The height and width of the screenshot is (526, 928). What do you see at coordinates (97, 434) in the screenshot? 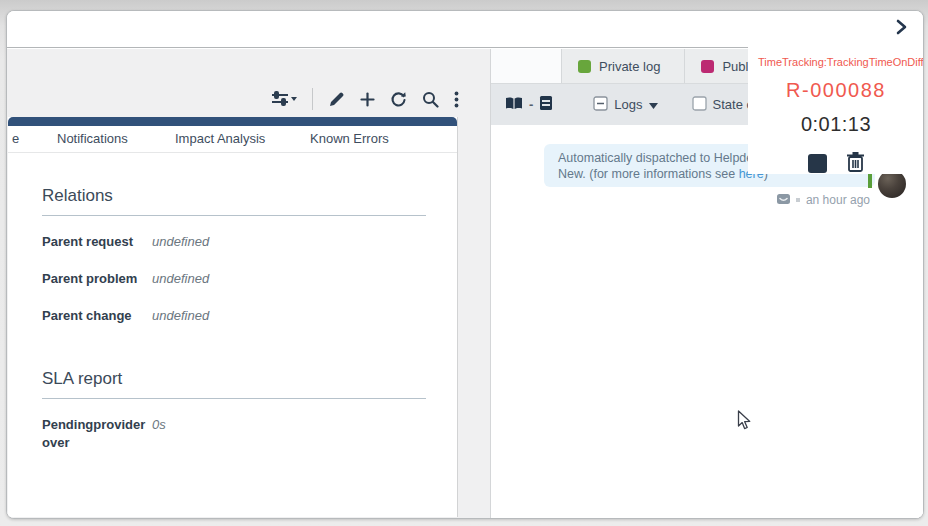
I see `field-label: Pendingprovider over` at bounding box center [97, 434].